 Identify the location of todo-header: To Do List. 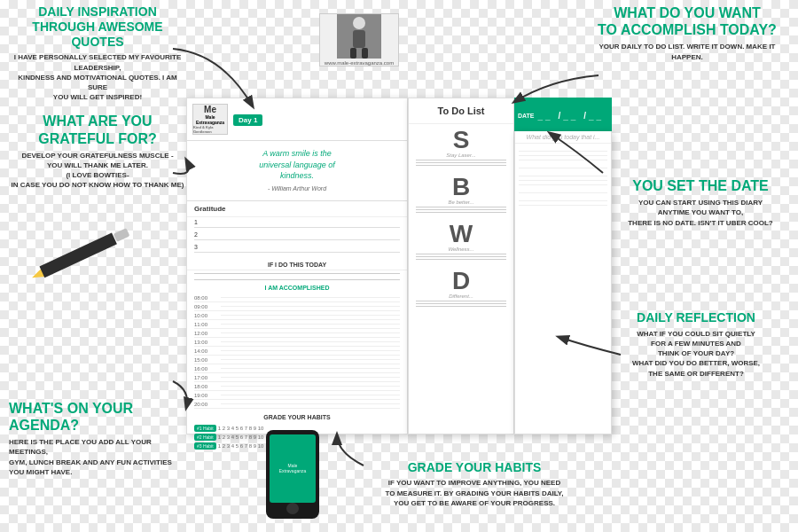
(461, 112).